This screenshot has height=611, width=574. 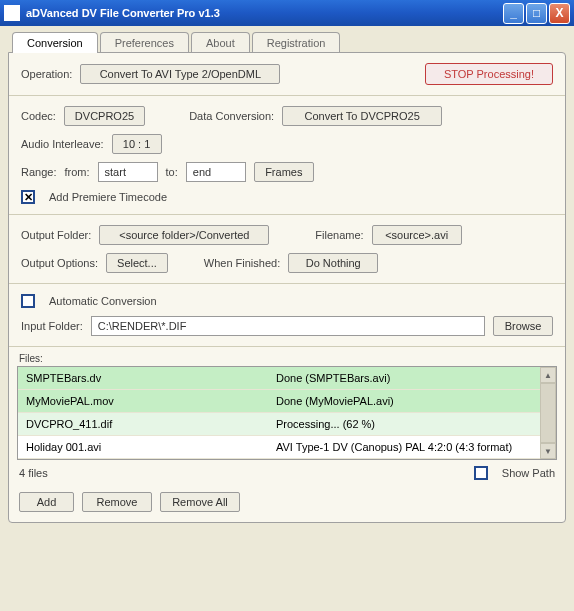 What do you see at coordinates (548, 413) in the screenshot?
I see `scroll-thumb` at bounding box center [548, 413].